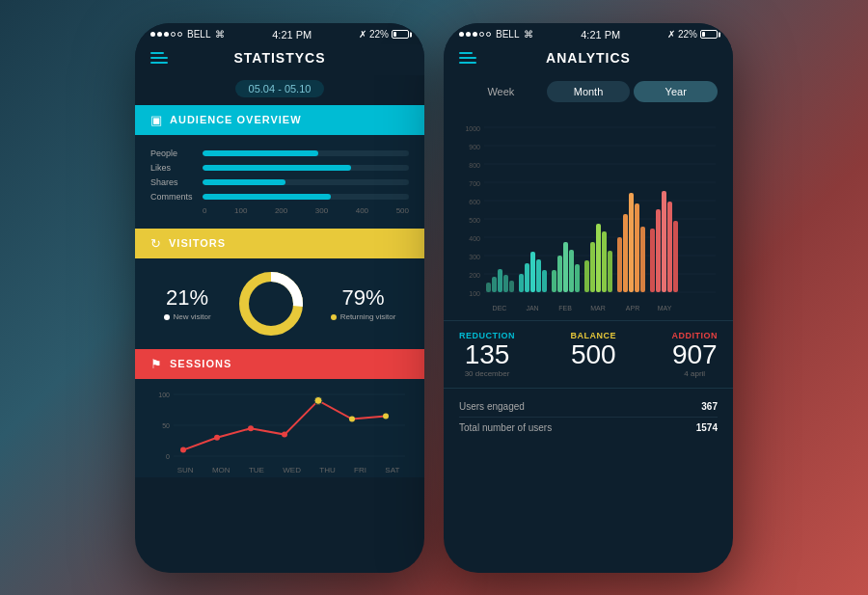 The image size is (868, 595). I want to click on bar-row-people: People, so click(280, 153).